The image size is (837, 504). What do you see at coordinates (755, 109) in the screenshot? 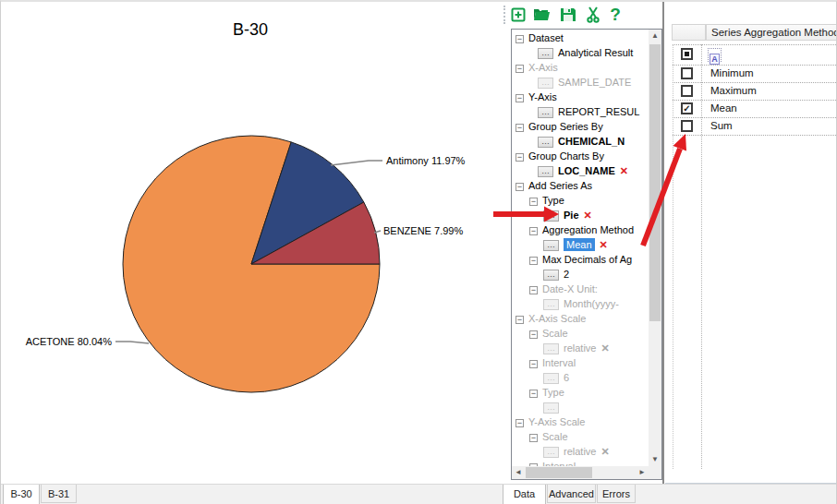
I see `aggregation-option-row: ✓Mean` at bounding box center [755, 109].